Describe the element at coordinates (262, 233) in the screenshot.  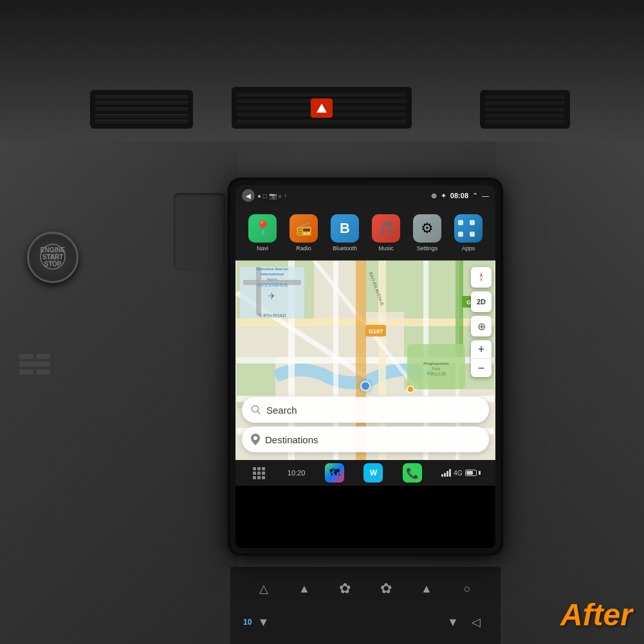
I see `app-navi: 📍 Navi` at that location.